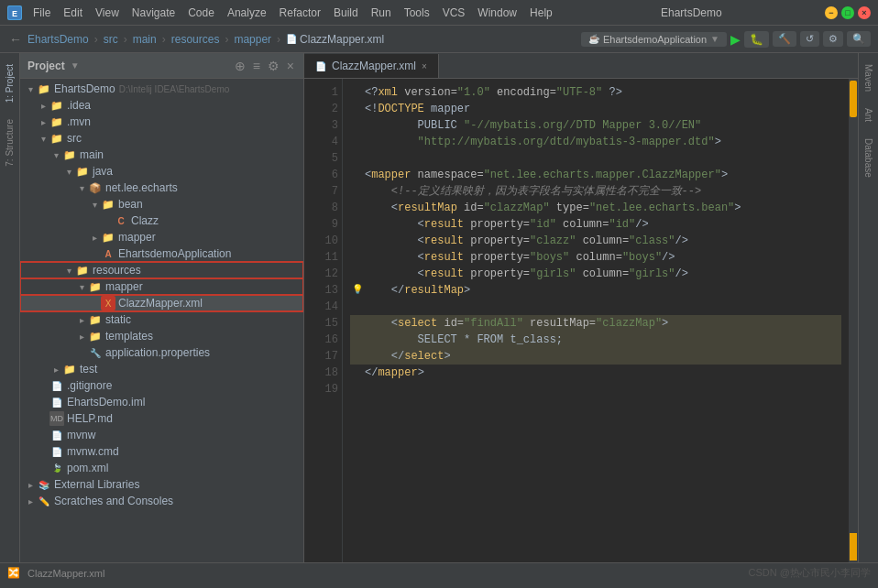 The image size is (878, 588). Describe the element at coordinates (869, 115) in the screenshot. I see `right-tab-ant: Ant` at that location.